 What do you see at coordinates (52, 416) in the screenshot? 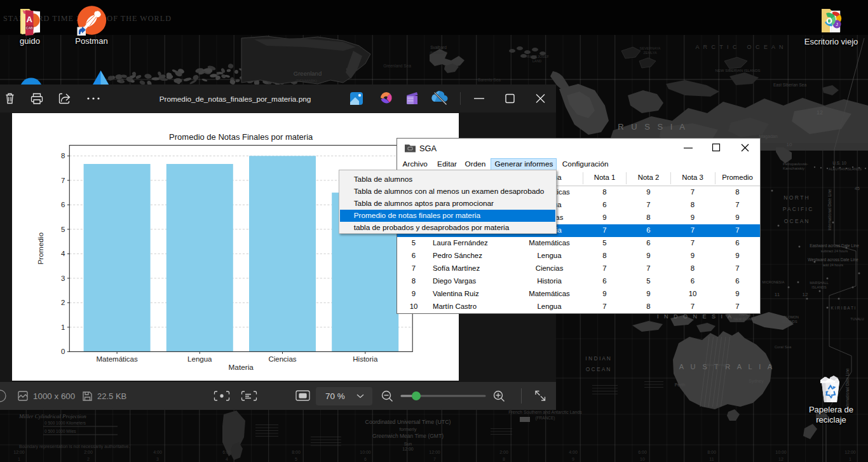
I see `svg-text: Miller Cylindrical Projection` at bounding box center [52, 416].